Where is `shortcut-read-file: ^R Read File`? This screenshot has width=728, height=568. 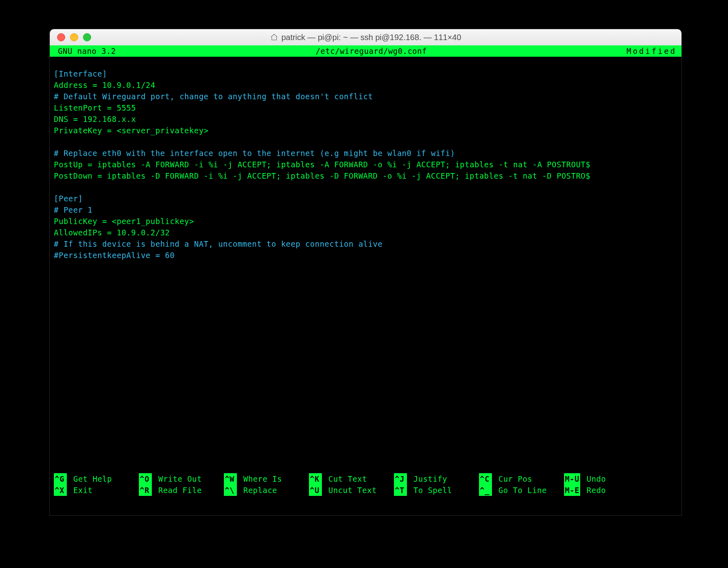 shortcut-read-file: ^R Read File is located at coordinates (181, 490).